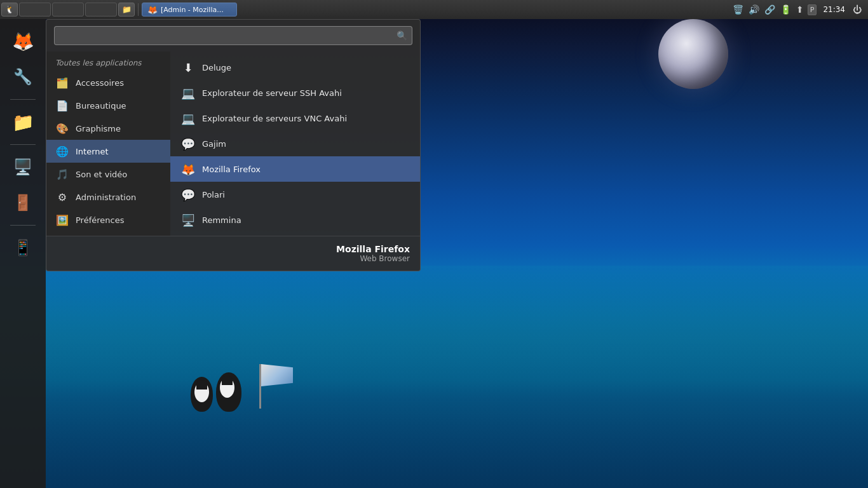 This screenshot has width=868, height=488. I want to click on sidebar-item-tools: 🔧, so click(23, 77).